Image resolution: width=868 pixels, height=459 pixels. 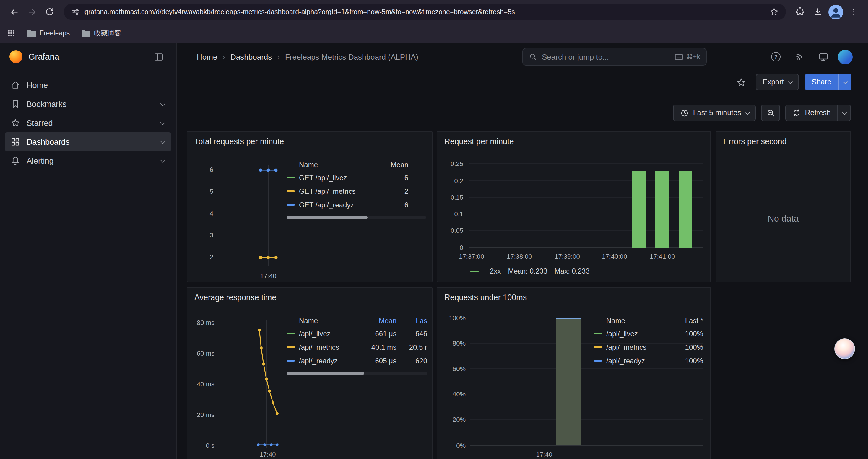 What do you see at coordinates (50, 12) in the screenshot?
I see `reload-icon` at bounding box center [50, 12].